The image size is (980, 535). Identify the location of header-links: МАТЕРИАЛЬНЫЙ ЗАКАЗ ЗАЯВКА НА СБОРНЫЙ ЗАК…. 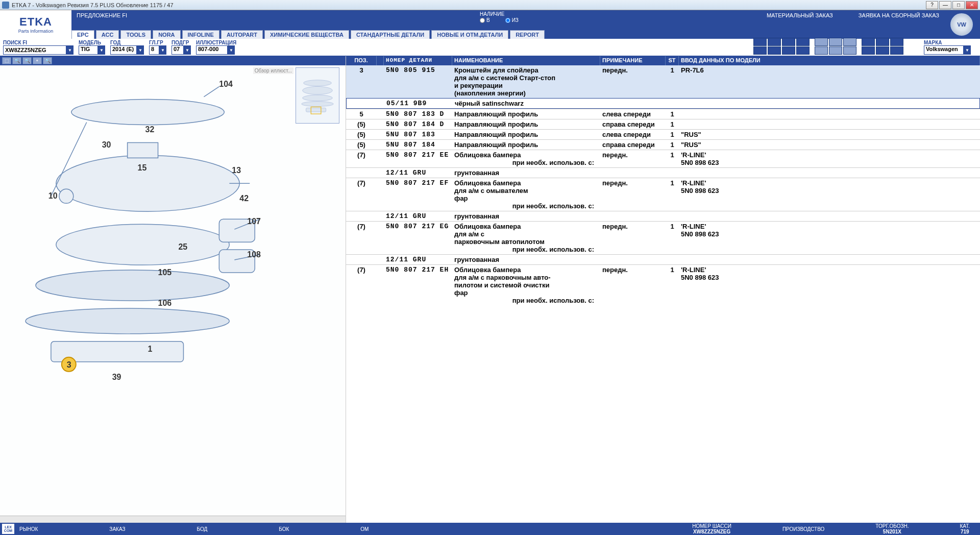
(853, 15).